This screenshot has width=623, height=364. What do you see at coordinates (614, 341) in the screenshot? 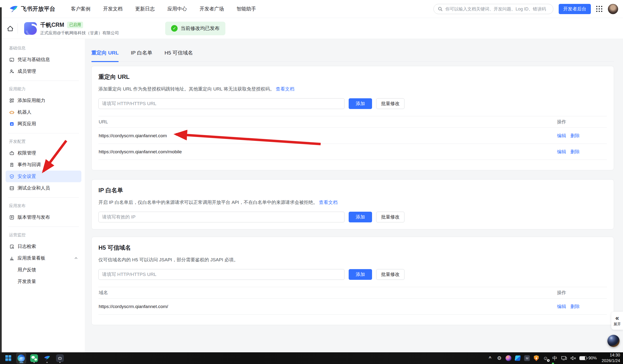
I see `floating-assistant-orb` at bounding box center [614, 341].